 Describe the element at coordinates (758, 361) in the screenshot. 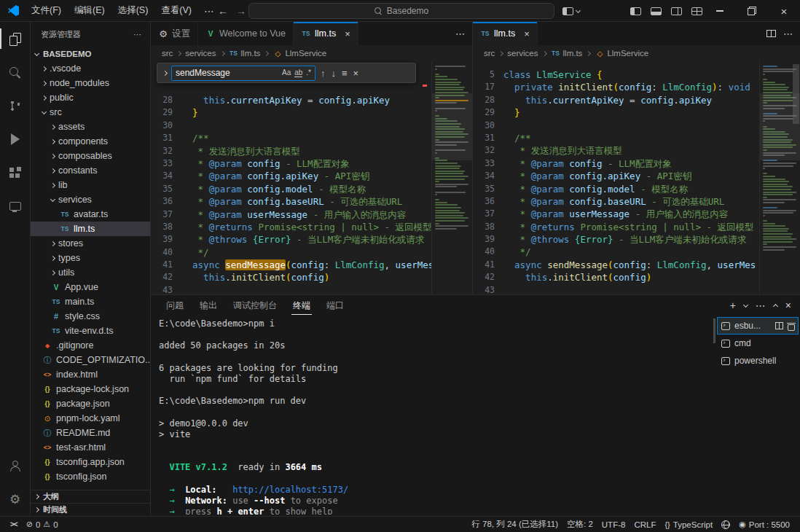

I see `terminal-list-item: powershell` at that location.